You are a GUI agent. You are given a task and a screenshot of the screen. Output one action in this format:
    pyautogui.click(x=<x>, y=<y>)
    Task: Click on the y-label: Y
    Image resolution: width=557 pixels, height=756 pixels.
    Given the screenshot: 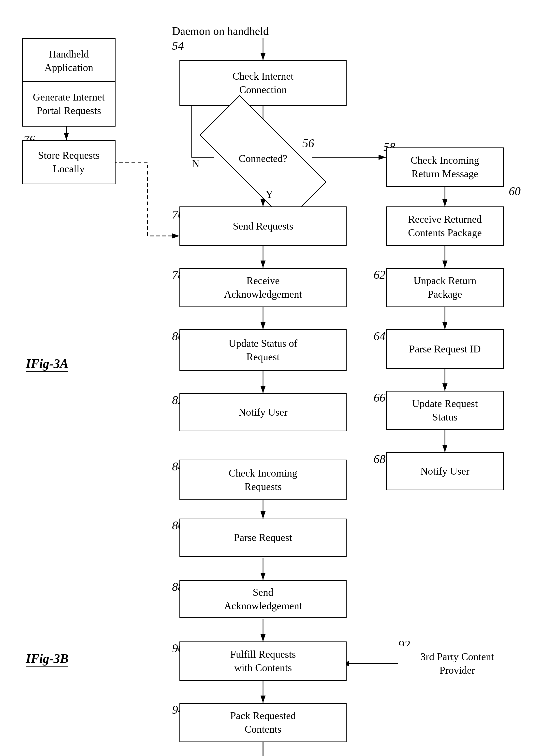 What is the action you would take?
    pyautogui.click(x=269, y=194)
    